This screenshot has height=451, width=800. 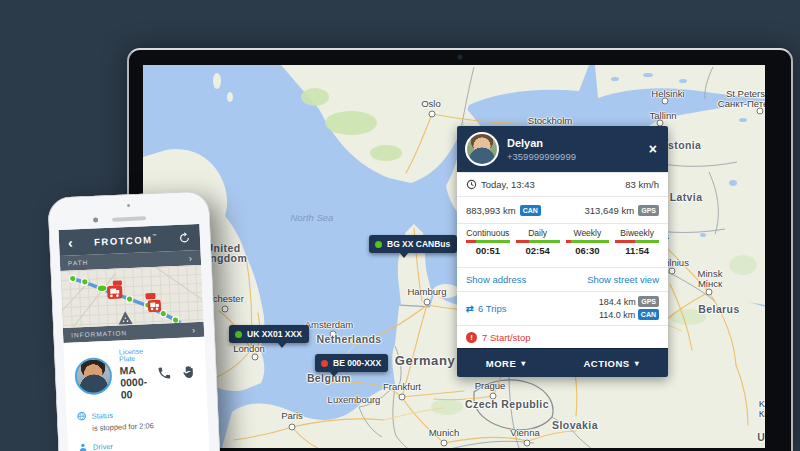 What do you see at coordinates (94, 376) in the screenshot?
I see `driver-photo` at bounding box center [94, 376].